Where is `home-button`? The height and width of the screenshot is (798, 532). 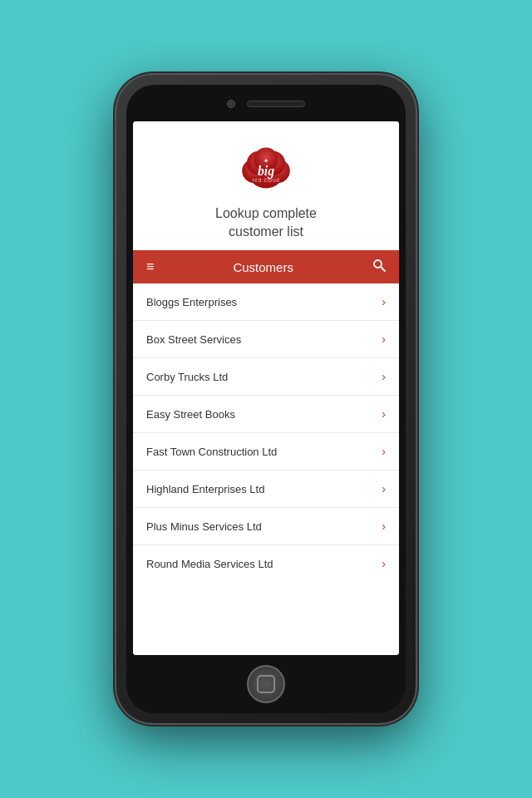 home-button is located at coordinates (266, 684).